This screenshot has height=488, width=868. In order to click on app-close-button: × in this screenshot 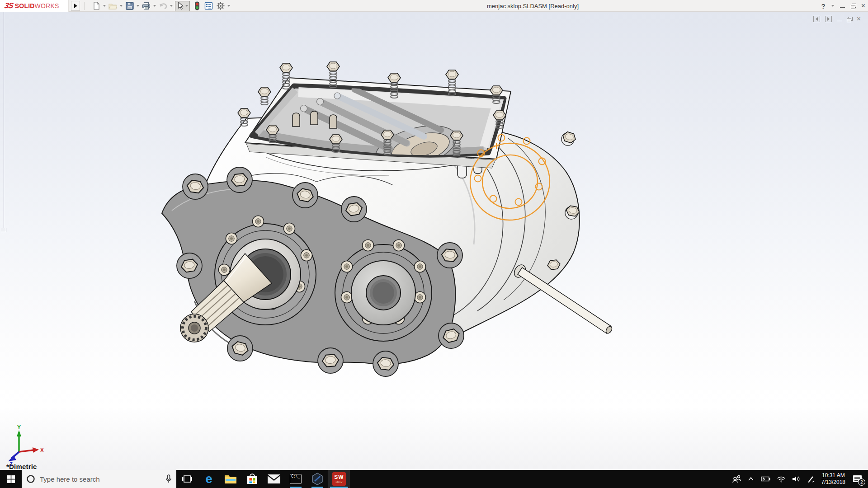, I will do `click(863, 6)`.